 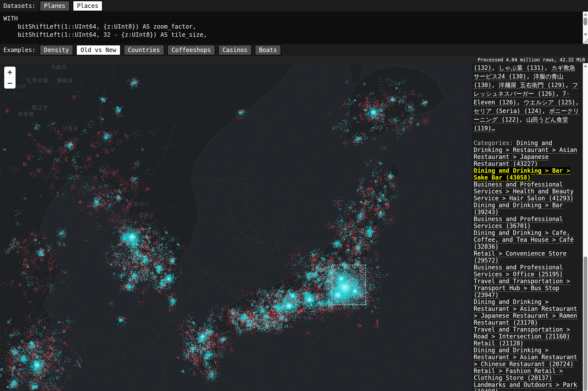 What do you see at coordinates (55, 6) in the screenshot?
I see `dataset-button-planes: Planes` at bounding box center [55, 6].